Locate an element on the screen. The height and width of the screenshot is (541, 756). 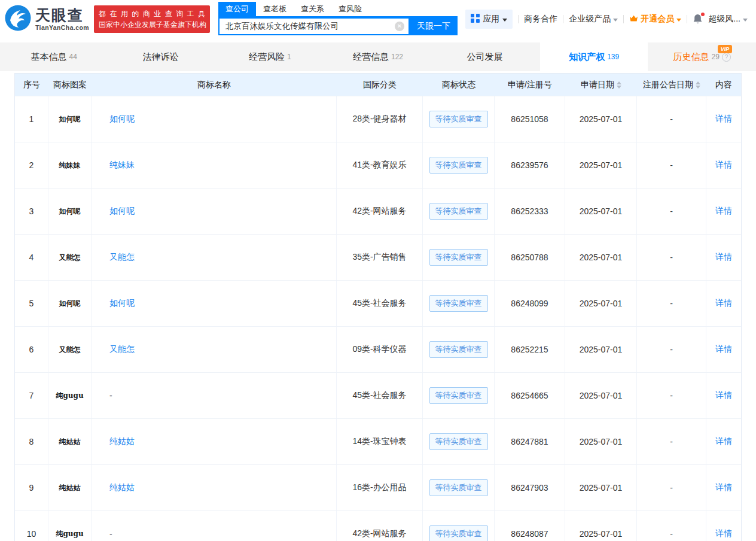
application-number: 86248087 is located at coordinates (530, 526).